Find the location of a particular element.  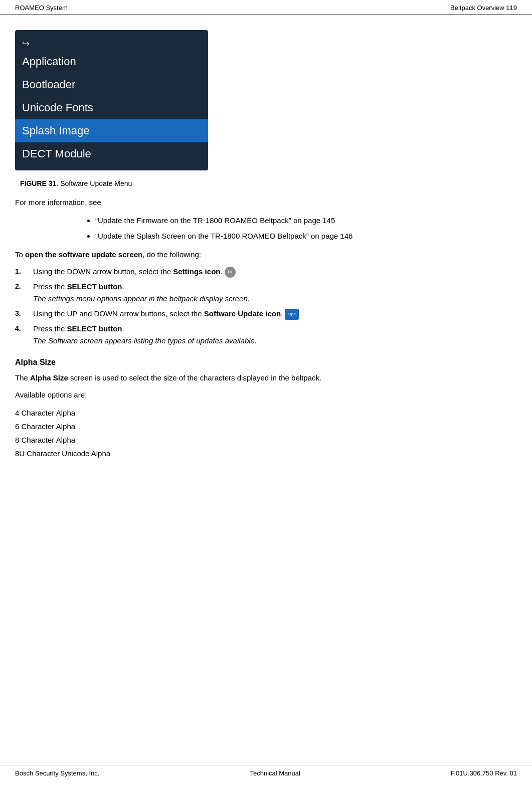

figure-caption: FIGURE 31. Software Update Menu is located at coordinates (269, 183).